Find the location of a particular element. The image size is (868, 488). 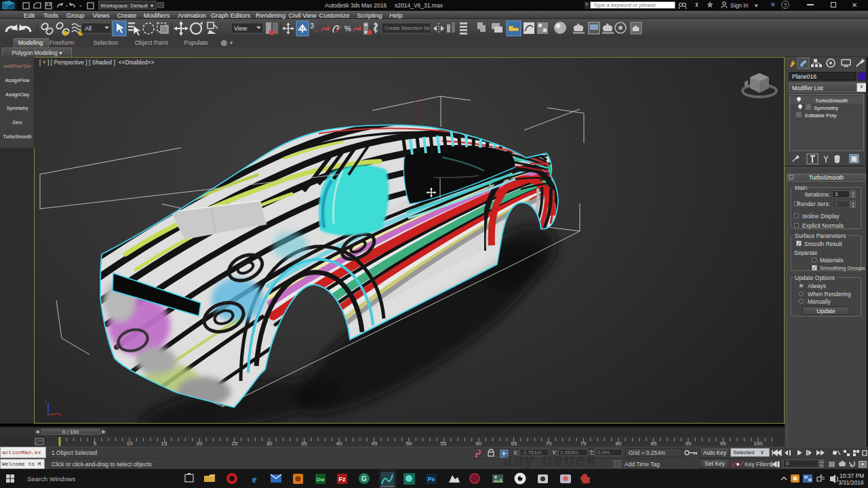

svg-text: 55 is located at coordinates (443, 443).